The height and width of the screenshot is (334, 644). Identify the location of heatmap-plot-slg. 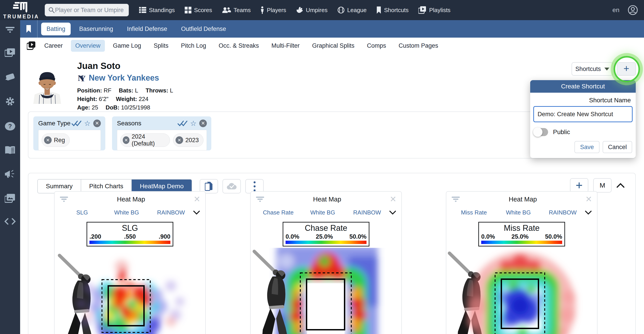
(130, 291).